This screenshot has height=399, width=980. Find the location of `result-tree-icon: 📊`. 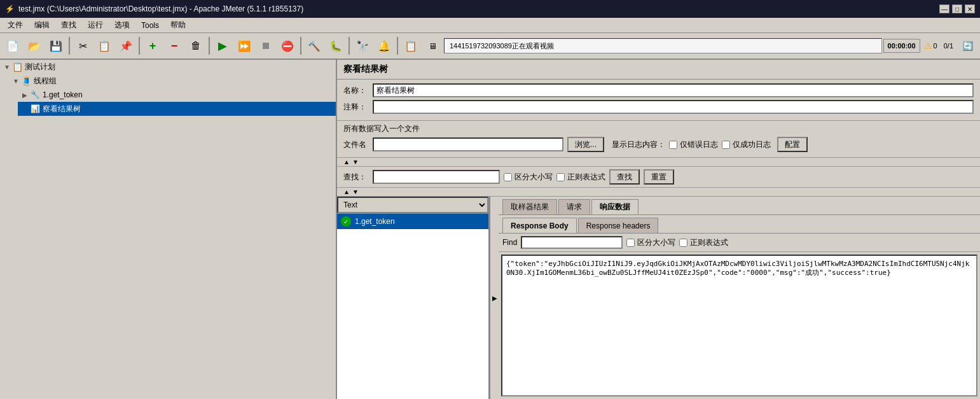

result-tree-icon: 📊 is located at coordinates (35, 109).